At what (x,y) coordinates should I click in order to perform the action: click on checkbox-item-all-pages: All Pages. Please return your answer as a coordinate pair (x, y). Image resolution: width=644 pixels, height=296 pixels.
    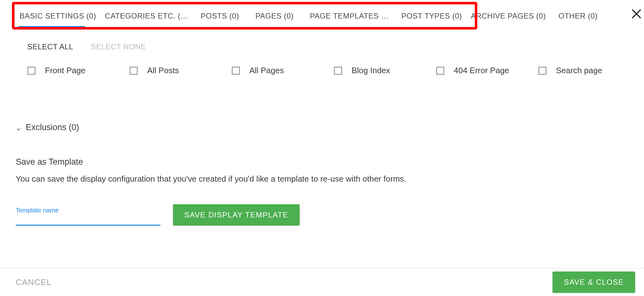
    Looking at the image, I should click on (283, 70).